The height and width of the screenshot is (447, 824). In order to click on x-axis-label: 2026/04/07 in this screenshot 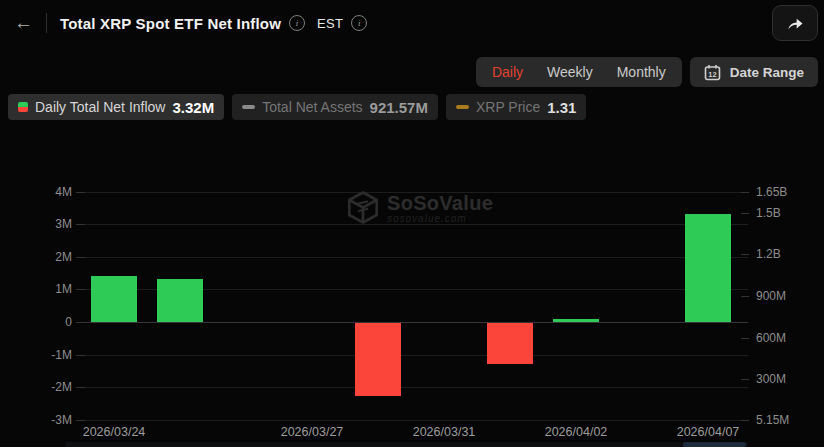, I will do `click(708, 432)`.